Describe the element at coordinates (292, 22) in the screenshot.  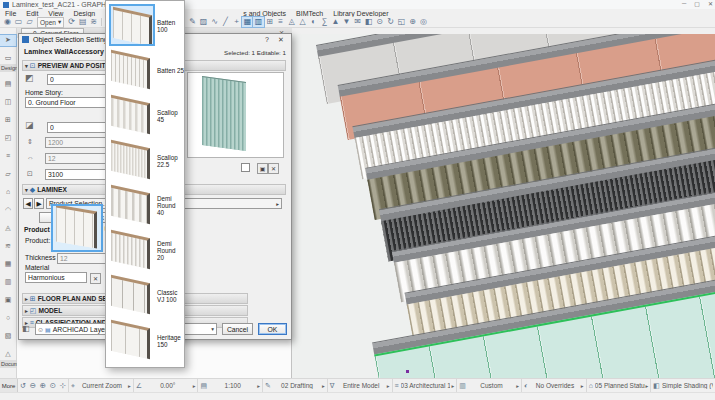
I see `cone-icon: ◬` at that location.